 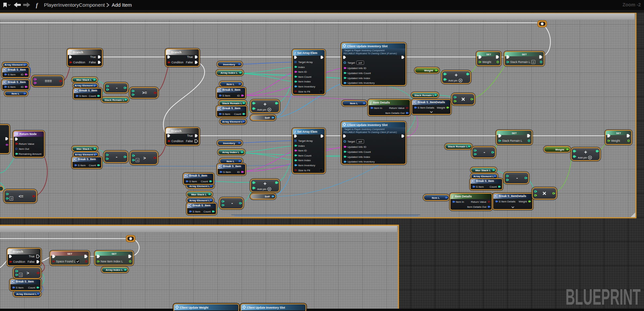 What do you see at coordinates (194, 308) in the screenshot?
I see `svg-text: Client Update Weight` at bounding box center [194, 308].